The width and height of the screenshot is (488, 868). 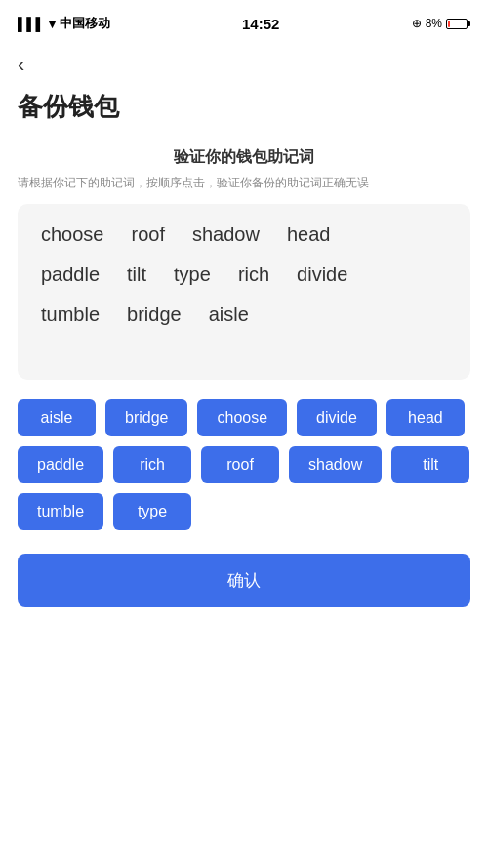 What do you see at coordinates (61, 465) in the screenshot?
I see `selectable-word-button: paddle` at bounding box center [61, 465].